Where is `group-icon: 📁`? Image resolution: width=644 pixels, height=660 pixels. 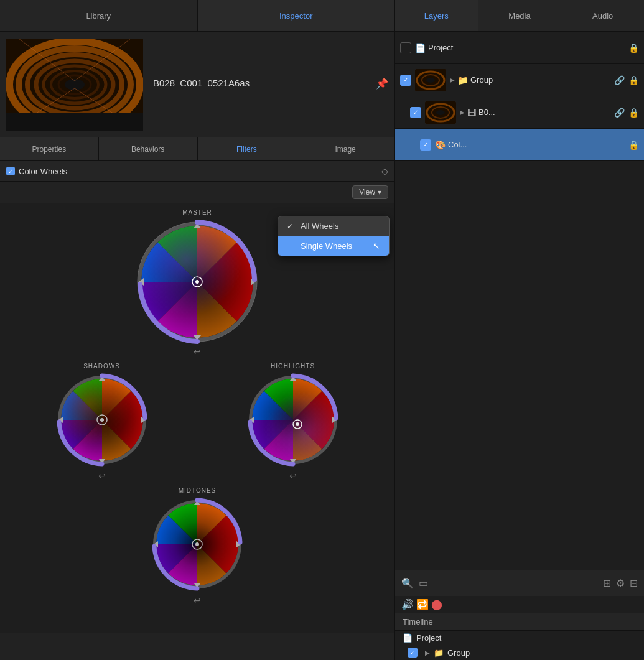 group-icon: 📁 is located at coordinates (463, 80).